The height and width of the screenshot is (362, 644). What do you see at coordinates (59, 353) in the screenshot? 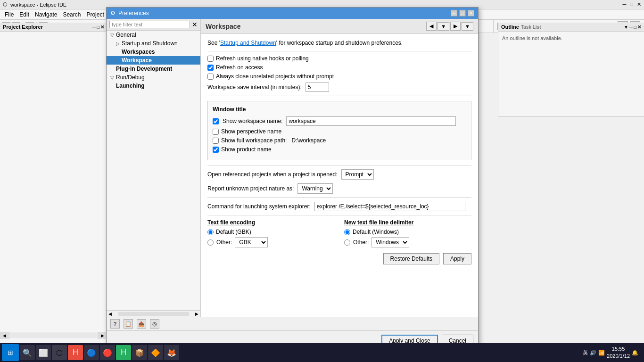
I see `taskbar-eclipse: ⬡` at bounding box center [59, 353].